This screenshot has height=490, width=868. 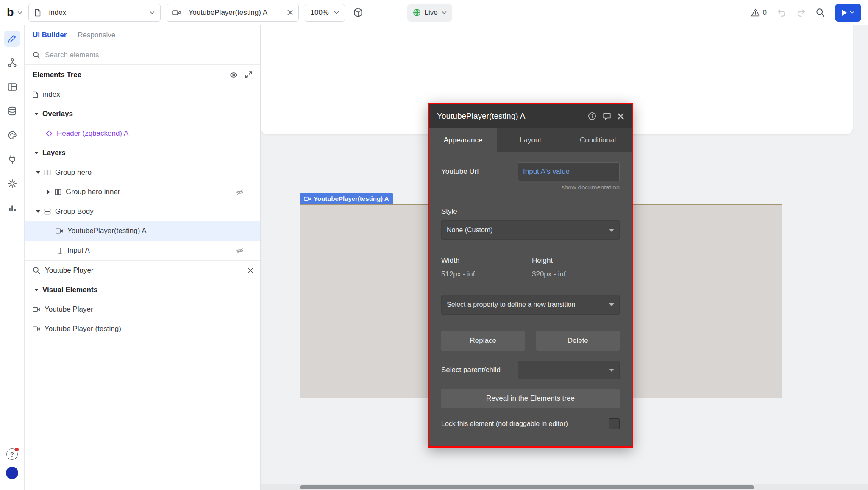 What do you see at coordinates (12, 135) in the screenshot?
I see `styles-tab-button` at bounding box center [12, 135].